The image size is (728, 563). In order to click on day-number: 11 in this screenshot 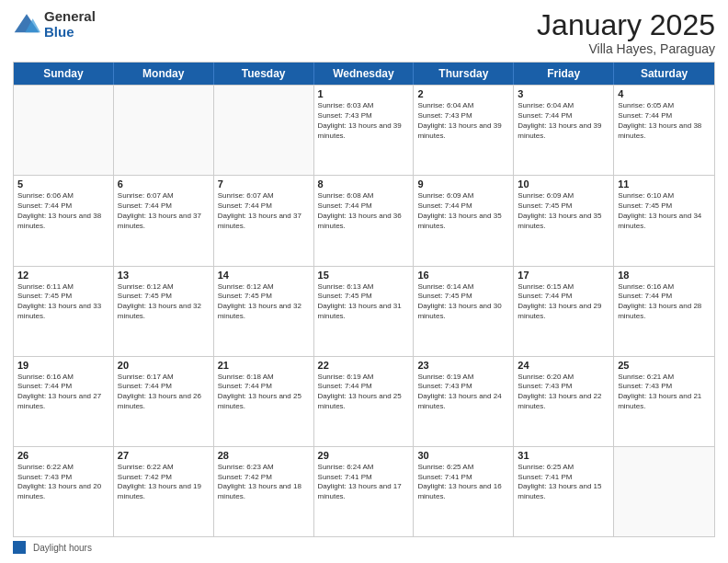, I will do `click(664, 184)`.